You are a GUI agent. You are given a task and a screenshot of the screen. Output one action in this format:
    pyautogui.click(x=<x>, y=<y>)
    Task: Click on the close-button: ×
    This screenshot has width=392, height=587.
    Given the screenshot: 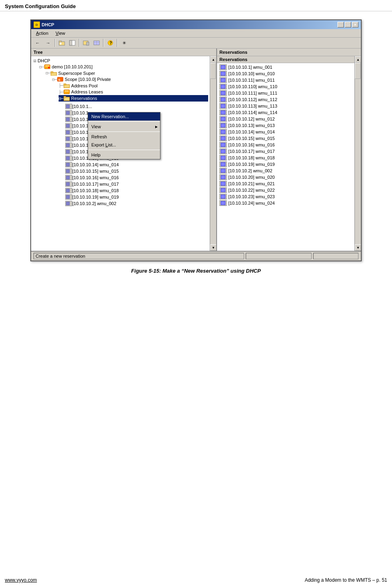 What is the action you would take?
    pyautogui.click(x=355, y=25)
    